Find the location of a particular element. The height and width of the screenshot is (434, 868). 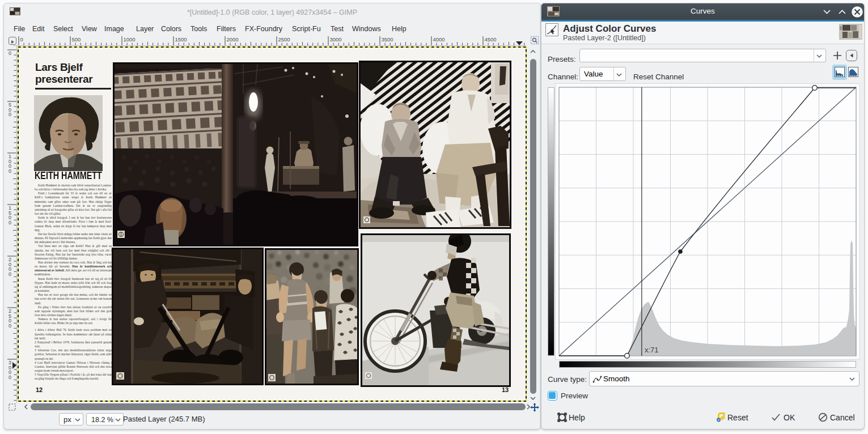

svg-text: 3500 is located at coordinates (388, 40).